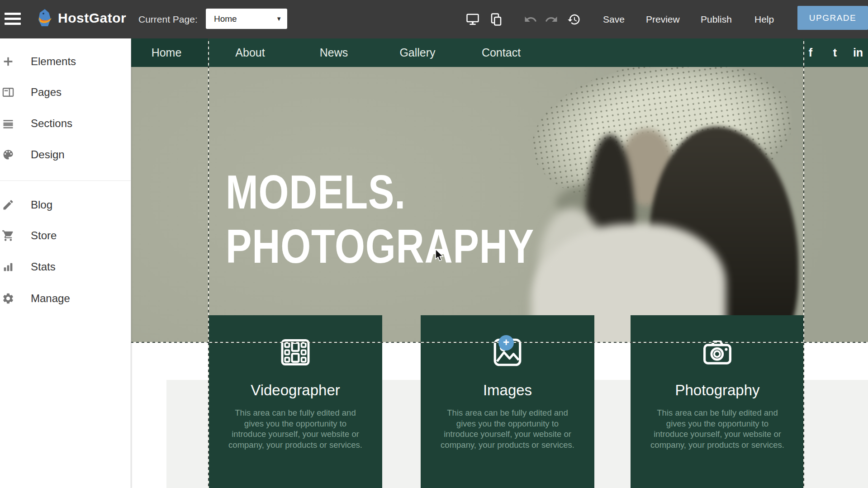 The image size is (868, 488). Describe the element at coordinates (65, 181) in the screenshot. I see `sidebar-divider` at that location.